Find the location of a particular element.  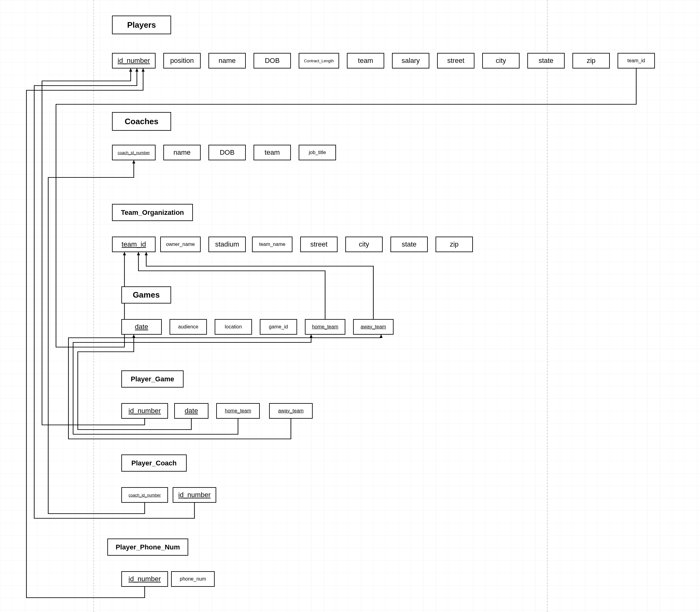

attr-player_game-home_team: home_team is located at coordinates (238, 411).